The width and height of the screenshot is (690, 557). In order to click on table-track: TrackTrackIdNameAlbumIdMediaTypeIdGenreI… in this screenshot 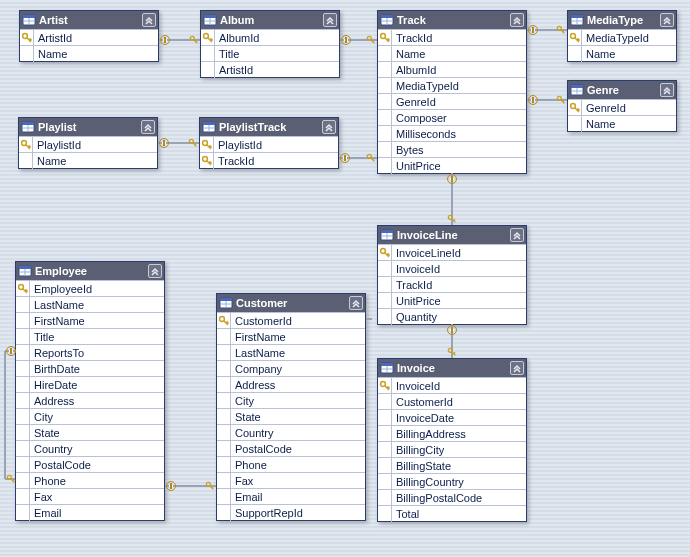, I will do `click(452, 92)`.